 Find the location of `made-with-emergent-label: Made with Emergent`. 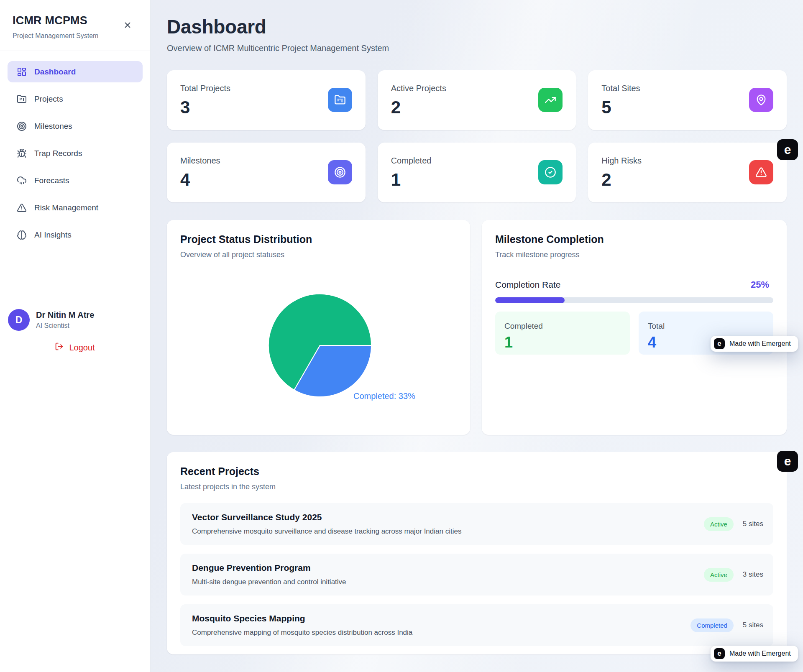

made-with-emergent-label: Made with Emergent is located at coordinates (760, 654).